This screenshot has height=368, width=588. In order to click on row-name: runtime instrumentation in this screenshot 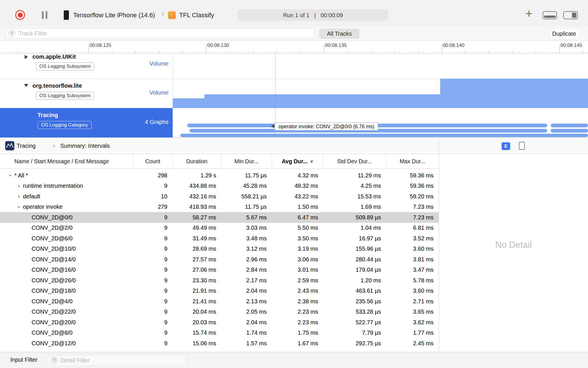, I will do `click(53, 186)`.